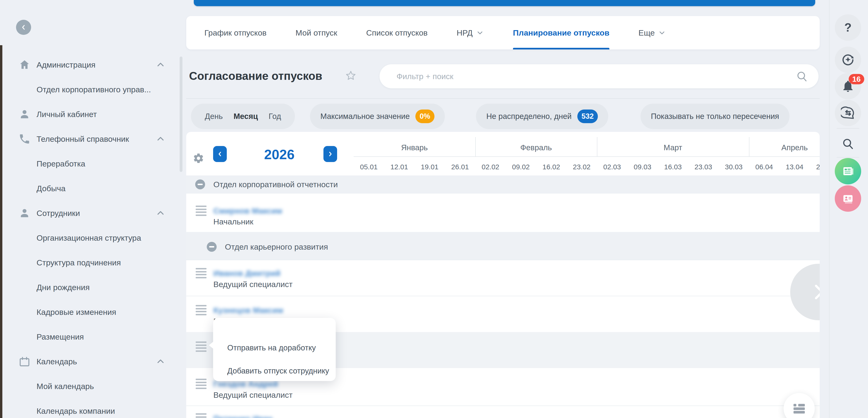 This screenshot has width=868, height=418. What do you see at coordinates (278, 371) in the screenshot?
I see `context-menu-item-2: Добавить отпуск сотруднику` at bounding box center [278, 371].